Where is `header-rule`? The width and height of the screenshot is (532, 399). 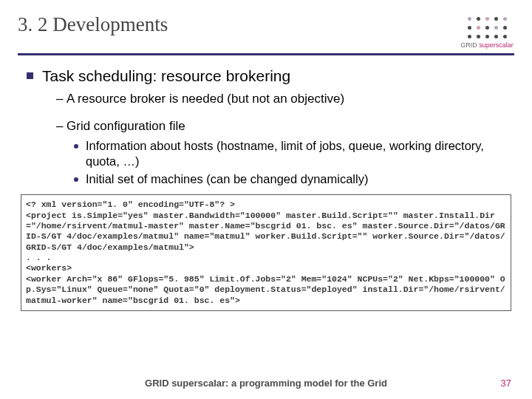 header-rule is located at coordinates (266, 55).